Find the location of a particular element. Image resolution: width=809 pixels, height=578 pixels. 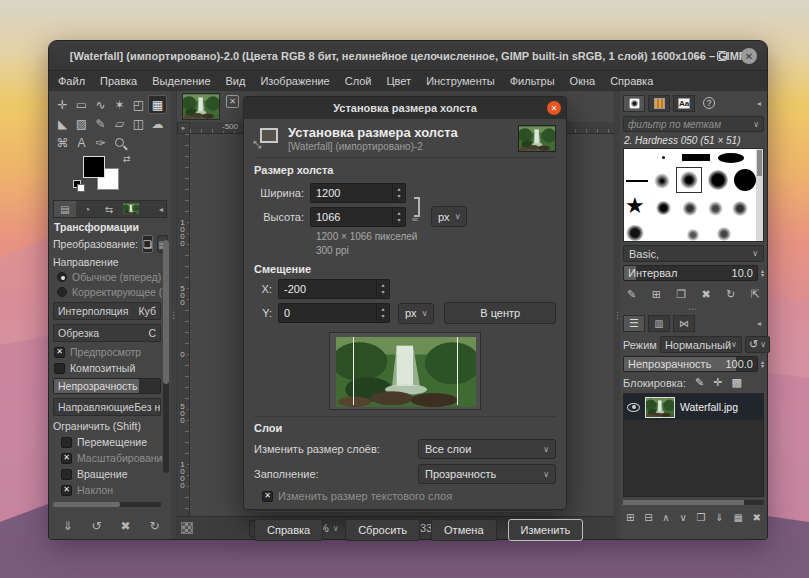

reset-options-icon: ↻ is located at coordinates (154, 526).